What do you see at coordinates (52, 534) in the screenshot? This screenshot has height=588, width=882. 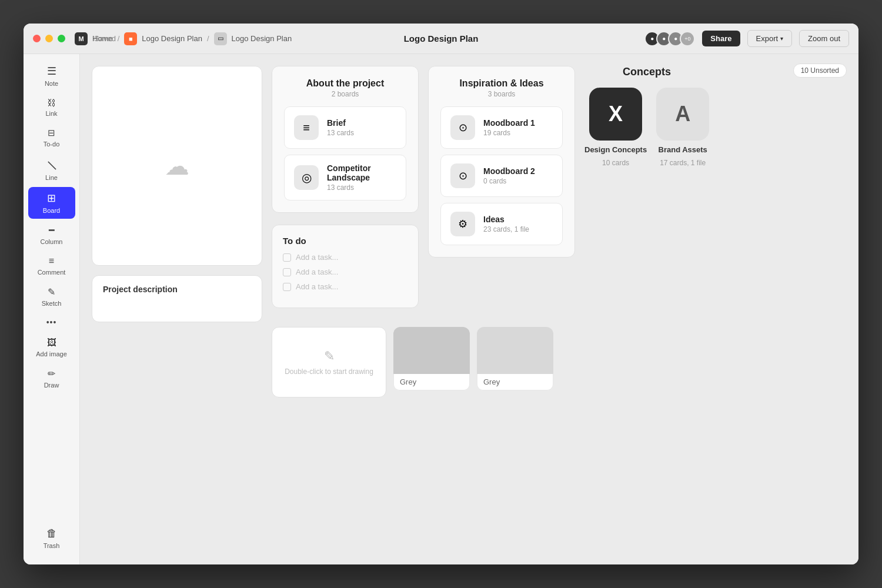 I see `trash-icon: 🗑` at bounding box center [52, 534].